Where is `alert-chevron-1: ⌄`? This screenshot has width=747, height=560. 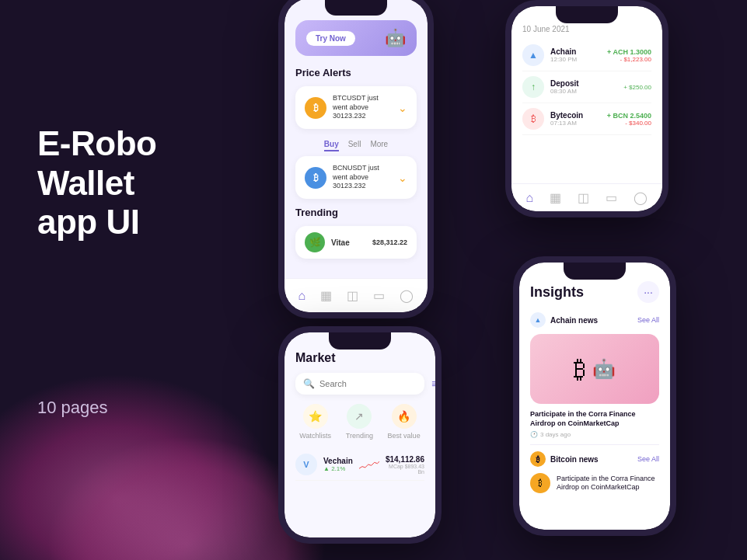 alert-chevron-1: ⌄ is located at coordinates (403, 108).